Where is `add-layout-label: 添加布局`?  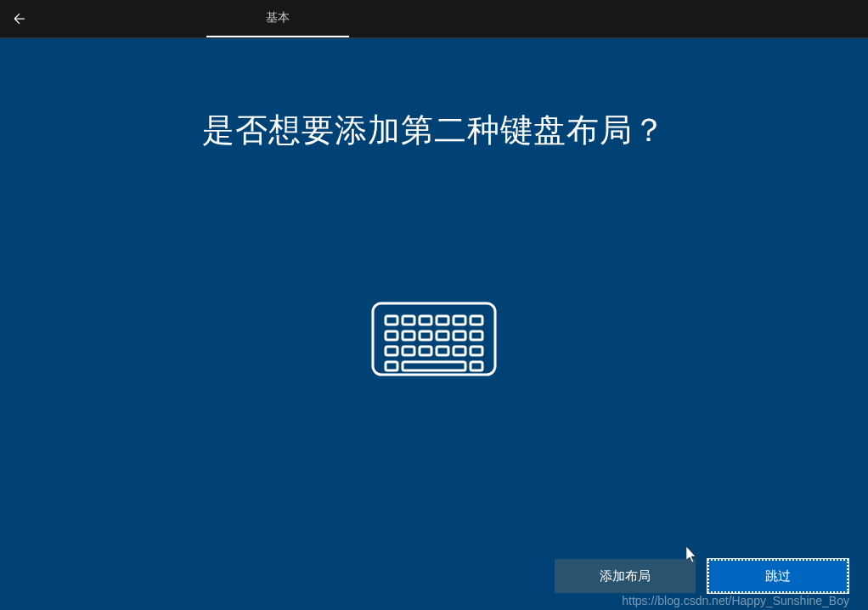
add-layout-label: 添加布局 is located at coordinates (625, 576).